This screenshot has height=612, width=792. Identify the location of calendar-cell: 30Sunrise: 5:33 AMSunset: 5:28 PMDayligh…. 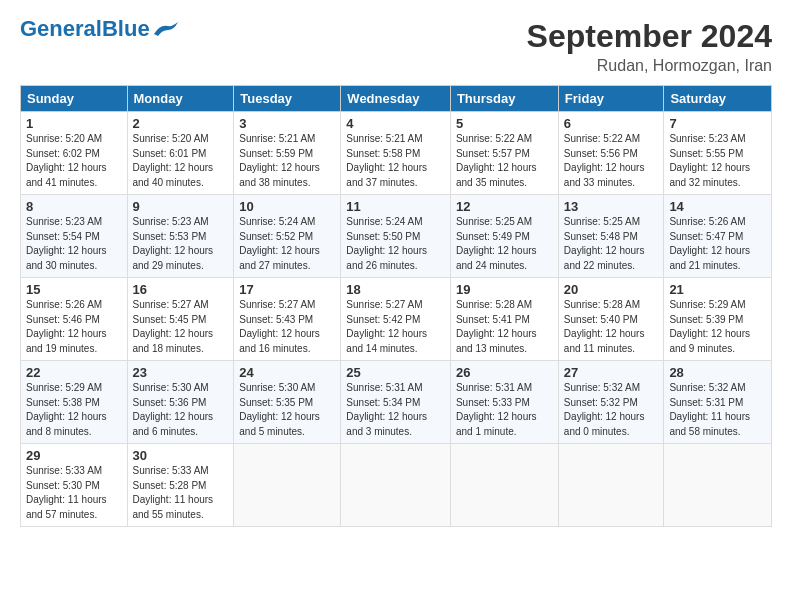
(180, 486).